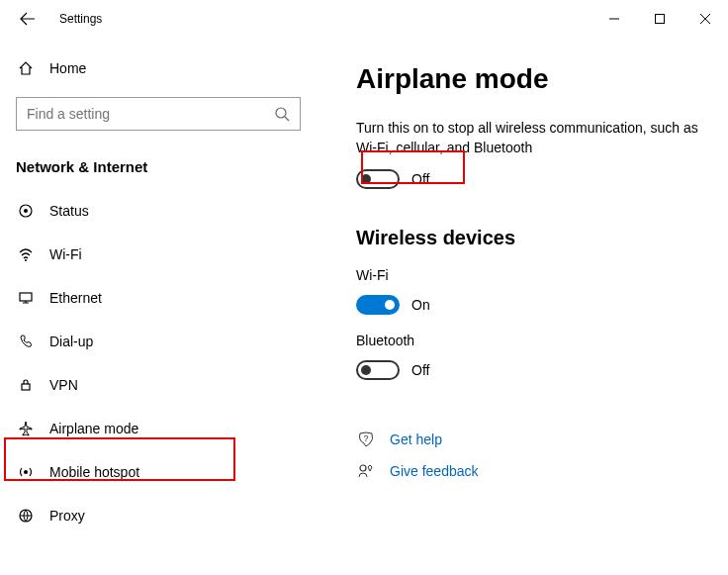 The width and height of the screenshot is (728, 575). Describe the element at coordinates (71, 341) in the screenshot. I see `sidebar-item-label: Dial-up` at that location.